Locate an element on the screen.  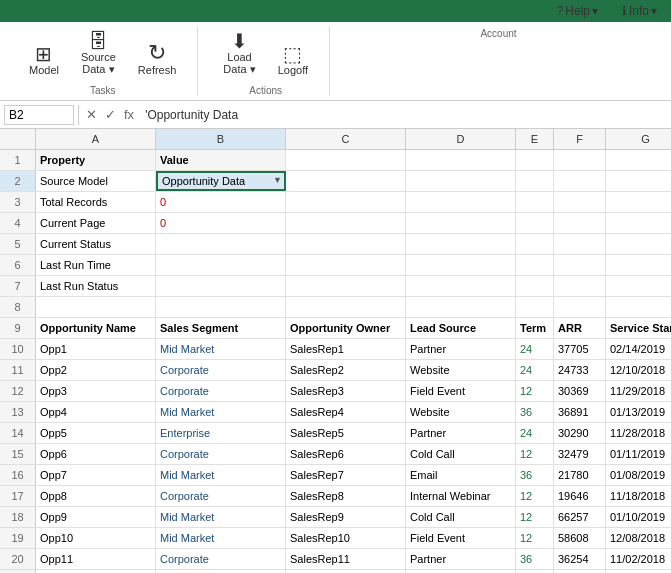
cell-D14: Partner is located at coordinates (461, 433).